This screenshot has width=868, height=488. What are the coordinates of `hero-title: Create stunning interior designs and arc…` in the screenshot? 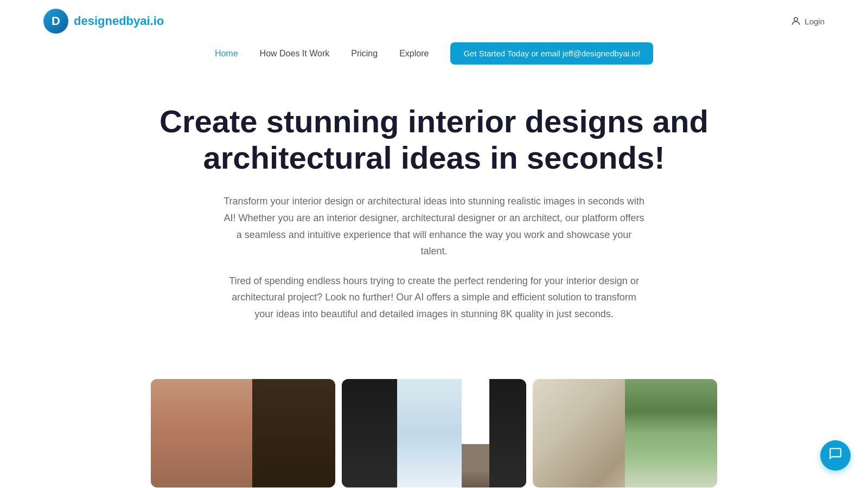 It's located at (434, 140).